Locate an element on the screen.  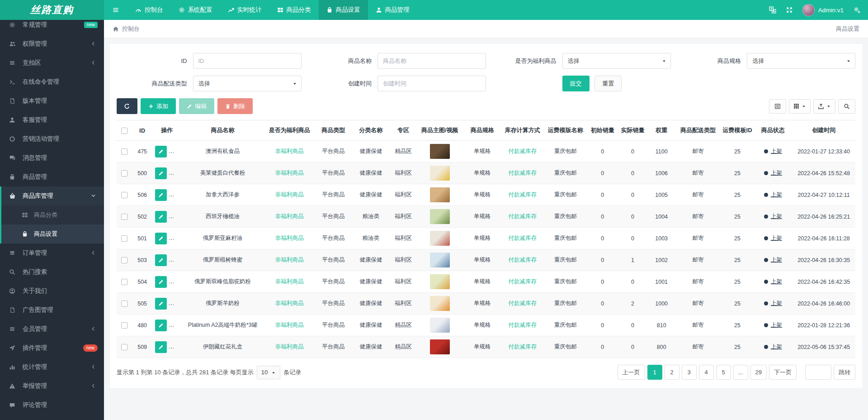
page-button-1: 1 is located at coordinates (655, 372).